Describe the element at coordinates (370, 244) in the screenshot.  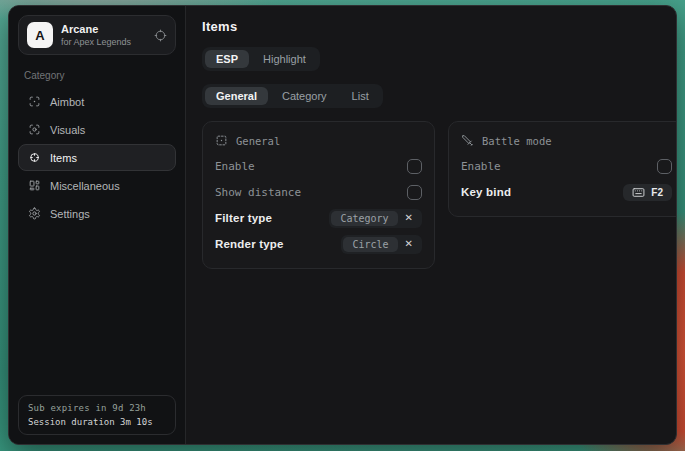
I see `render-type-value: Circle` at that location.